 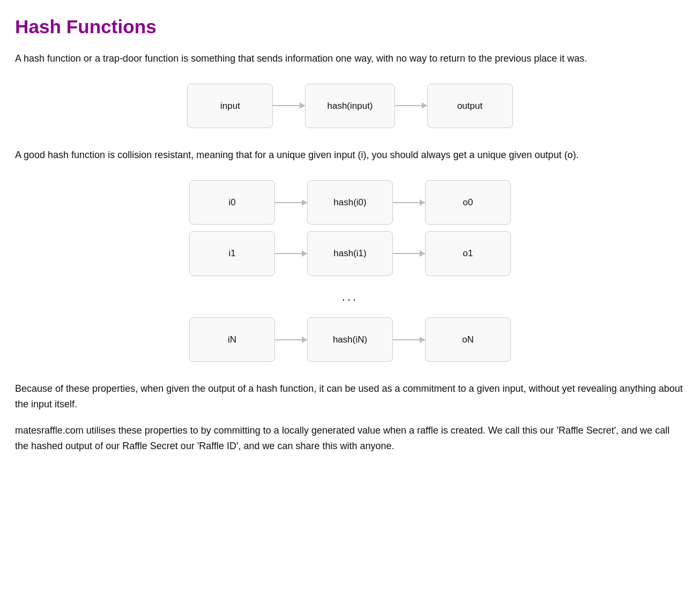 I want to click on page-title: Hash Functions, so click(x=350, y=27).